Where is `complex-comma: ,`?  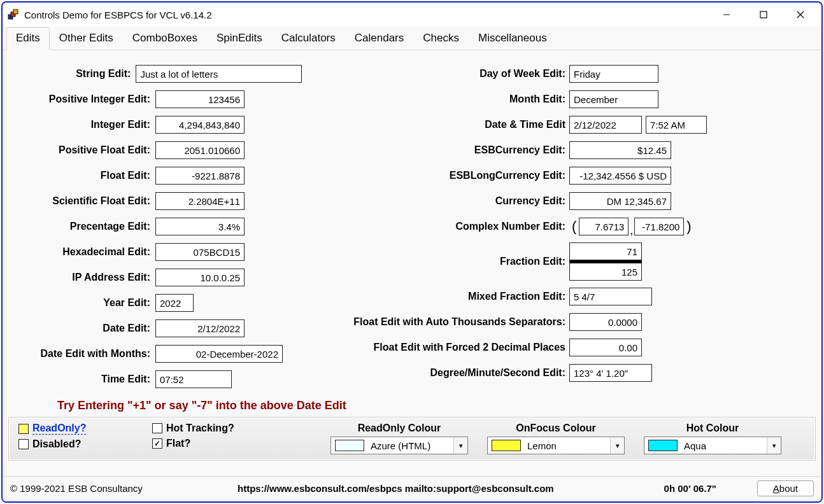 complex-comma: , is located at coordinates (632, 230).